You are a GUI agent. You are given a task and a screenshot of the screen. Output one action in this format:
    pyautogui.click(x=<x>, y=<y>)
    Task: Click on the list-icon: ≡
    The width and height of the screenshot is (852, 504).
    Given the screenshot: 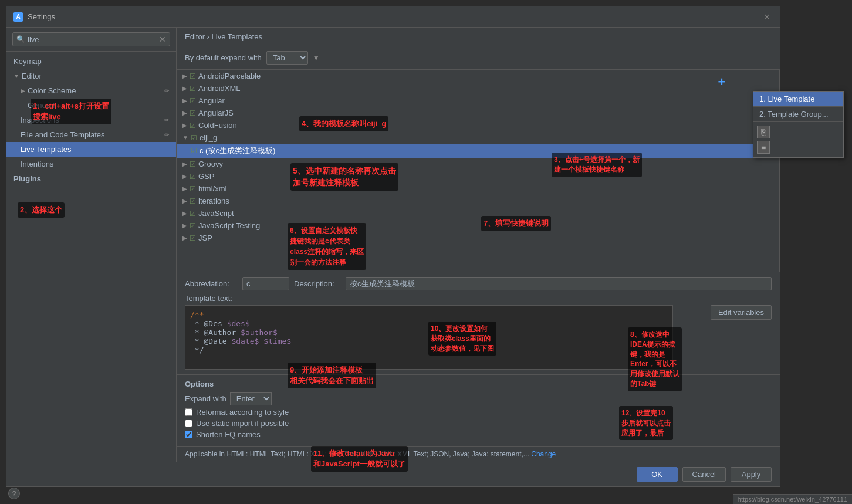 What is the action you would take?
    pyautogui.click(x=763, y=147)
    